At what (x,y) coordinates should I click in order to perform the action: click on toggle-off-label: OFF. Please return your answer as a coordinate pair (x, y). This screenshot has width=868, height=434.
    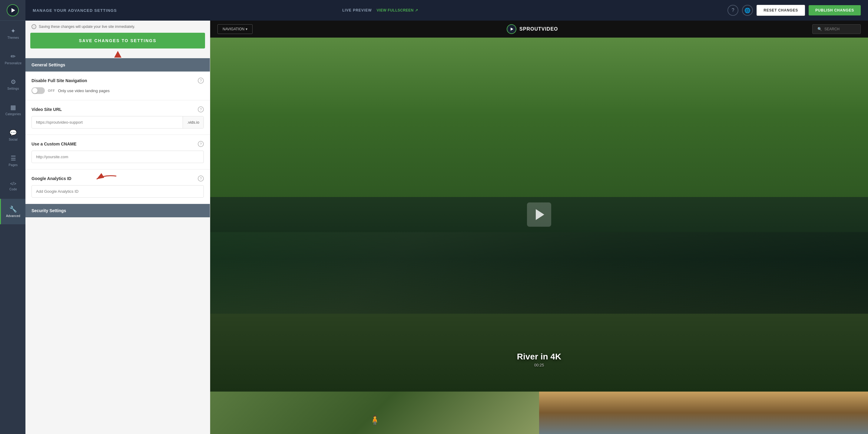
    Looking at the image, I should click on (52, 90).